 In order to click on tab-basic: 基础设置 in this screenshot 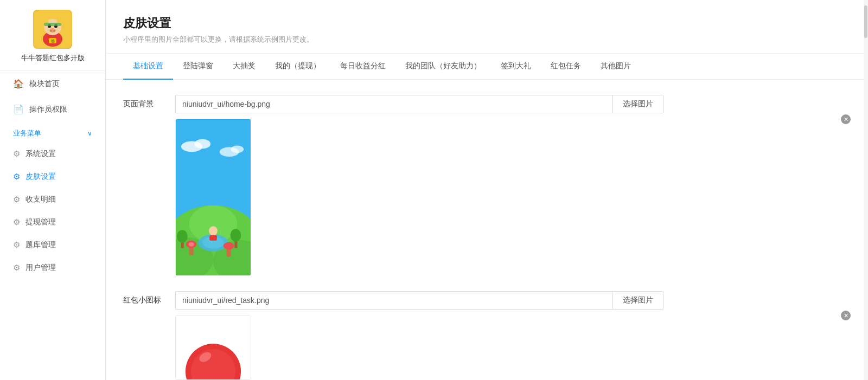, I will do `click(148, 67)`.